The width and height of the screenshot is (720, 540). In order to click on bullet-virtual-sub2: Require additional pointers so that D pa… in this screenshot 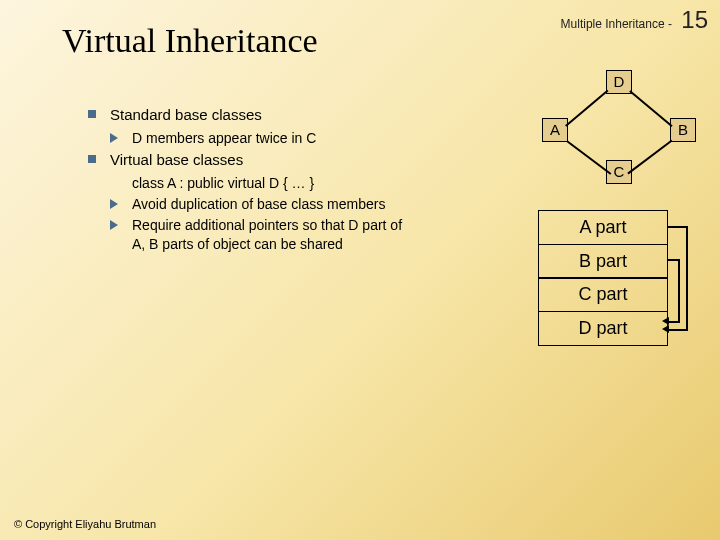, I will do `click(253, 235)`.